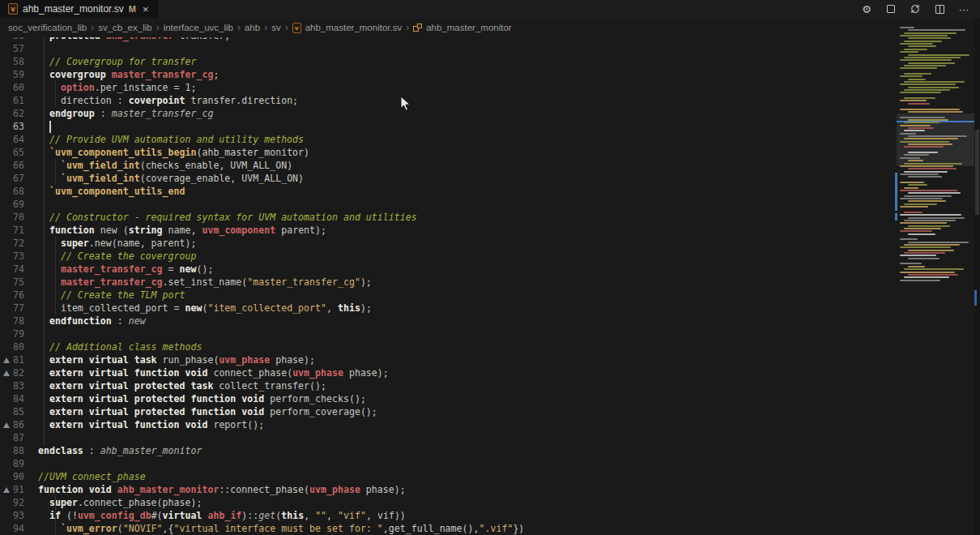  What do you see at coordinates (445, 113) in the screenshot?
I see `code-line: 62 endgroup : master_transfer_cg` at bounding box center [445, 113].